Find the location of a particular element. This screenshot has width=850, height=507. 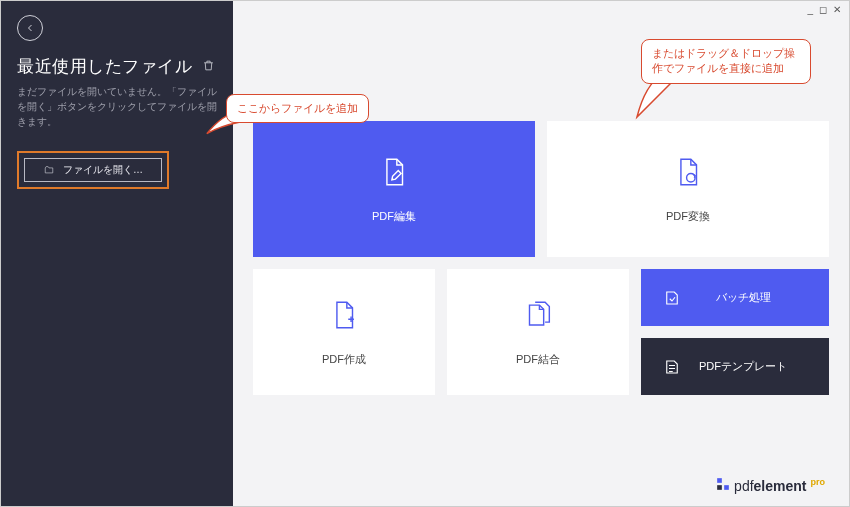

card-label: PDFテンプレート is located at coordinates (743, 366).